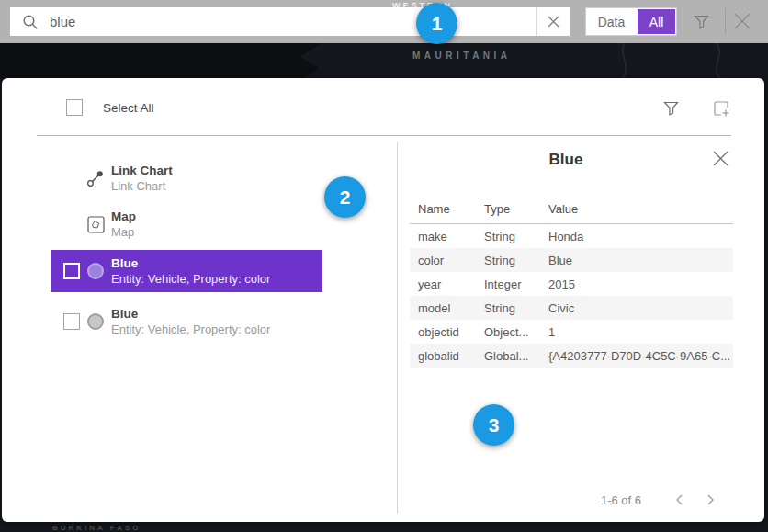  What do you see at coordinates (637, 237) in the screenshot?
I see `cell-value: Honda` at bounding box center [637, 237].